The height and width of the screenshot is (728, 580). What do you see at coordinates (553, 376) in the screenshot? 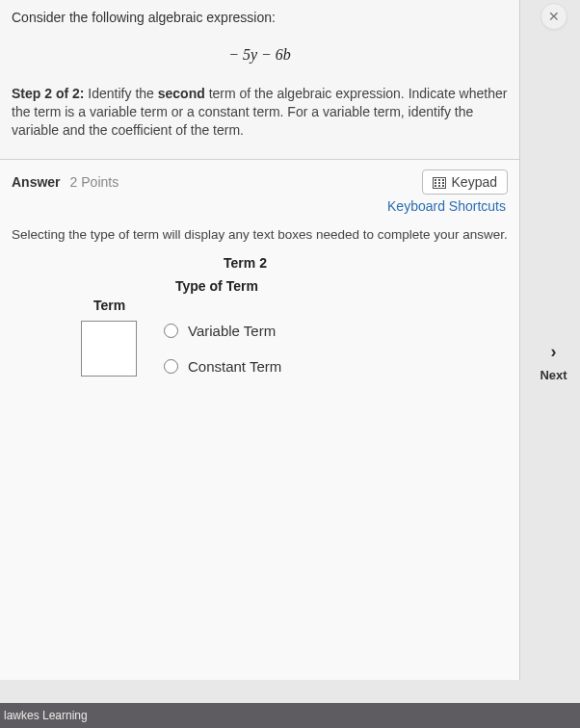
I see `next-label: Next` at bounding box center [553, 376].